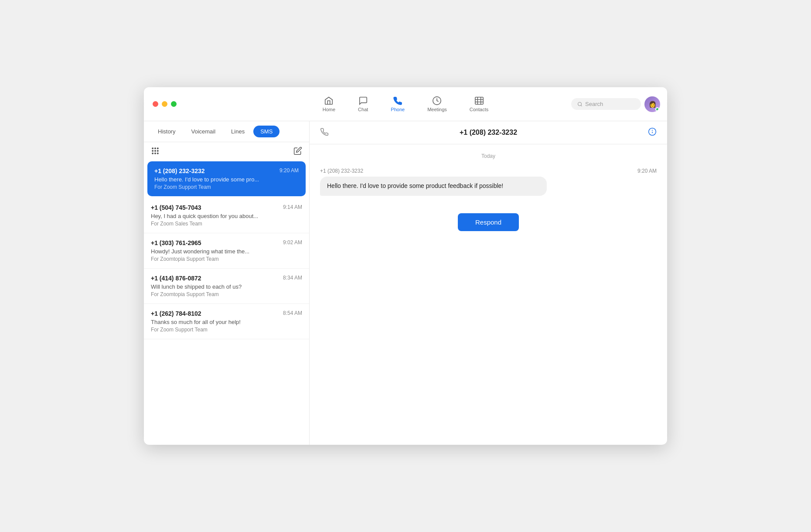 This screenshot has width=811, height=532. Describe the element at coordinates (238, 132) in the screenshot. I see `tab-lines: Lines` at that location.